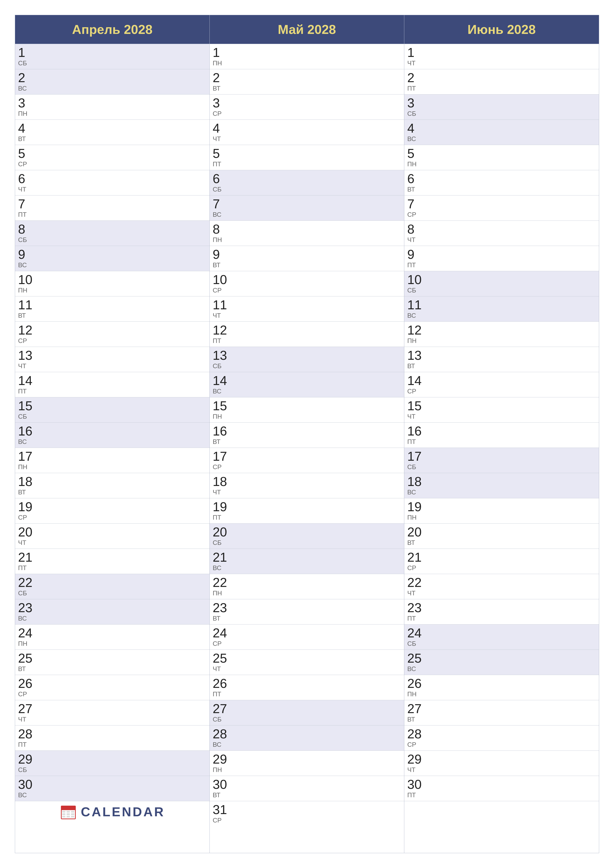 Image resolution: width=614 pixels, height=868 pixels. What do you see at coordinates (221, 334) in the screenshot?
I see `day-number-col: 12ПТ` at bounding box center [221, 334].